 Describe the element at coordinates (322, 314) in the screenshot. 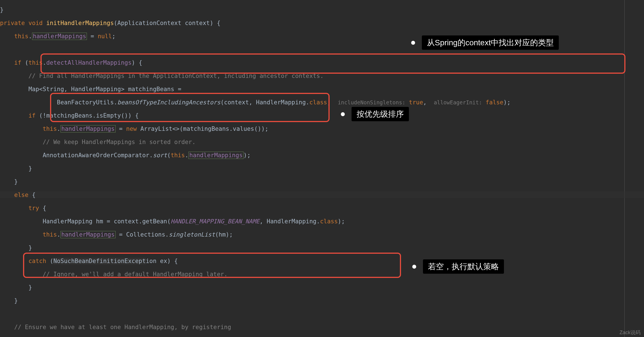

I see `code-line` at that location.